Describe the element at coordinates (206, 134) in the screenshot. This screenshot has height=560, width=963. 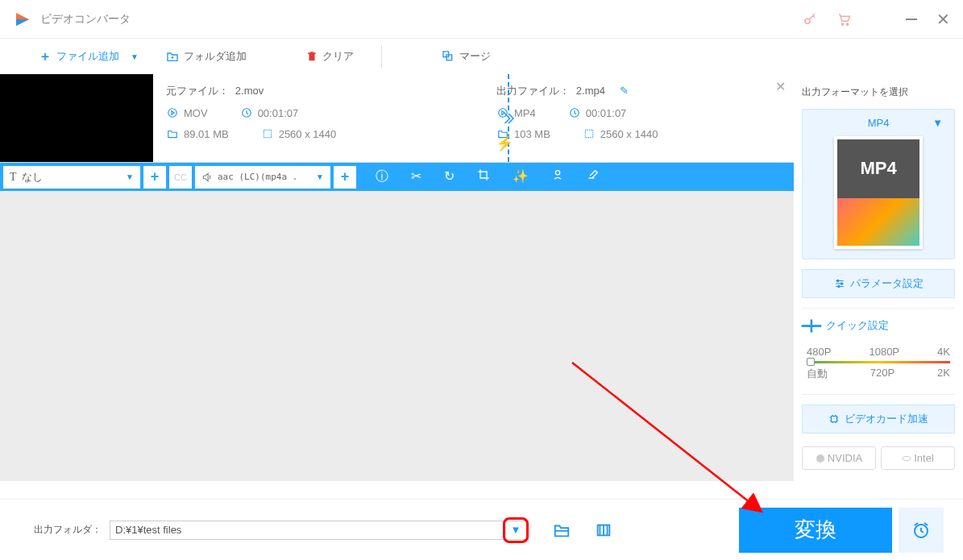
I see `src-size: 89.01 MB` at that location.